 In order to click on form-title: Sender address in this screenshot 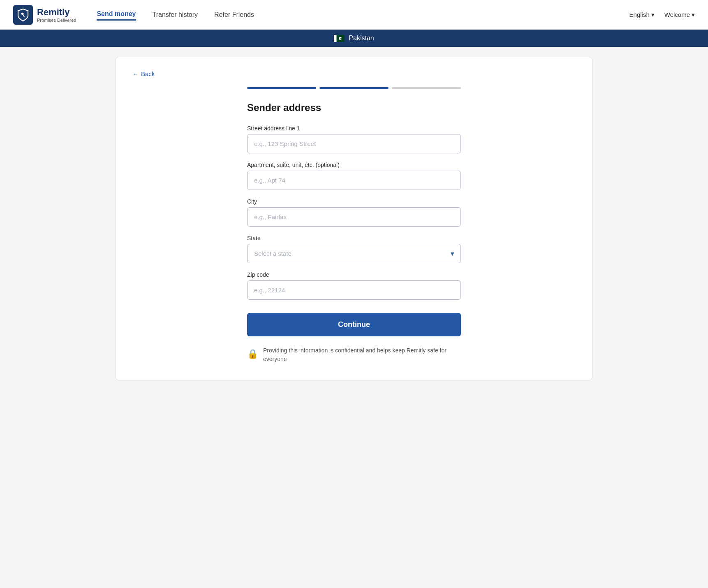, I will do `click(354, 108)`.